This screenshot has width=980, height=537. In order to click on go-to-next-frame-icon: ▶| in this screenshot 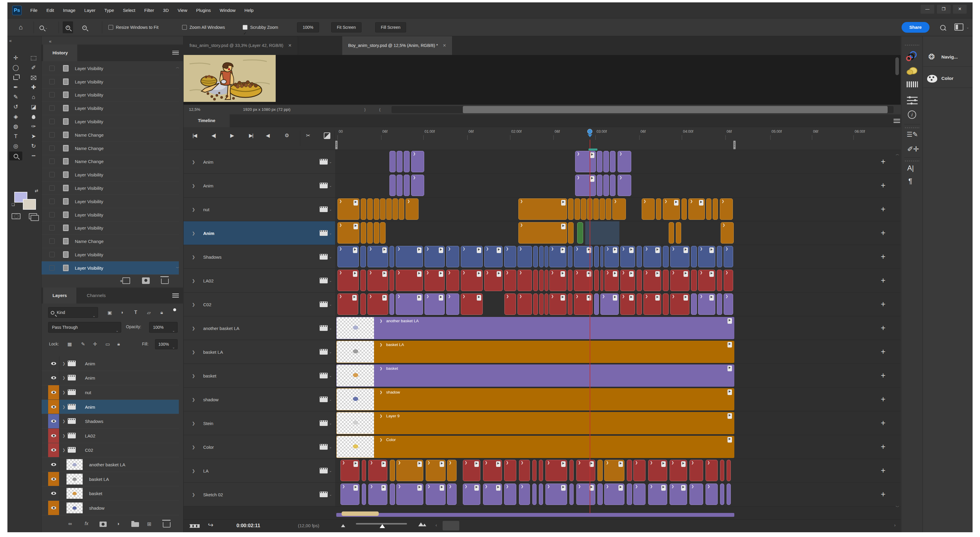, I will do `click(251, 135)`.